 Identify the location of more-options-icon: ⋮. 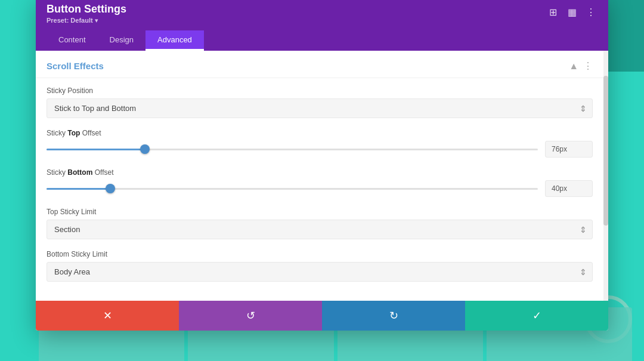
(591, 12).